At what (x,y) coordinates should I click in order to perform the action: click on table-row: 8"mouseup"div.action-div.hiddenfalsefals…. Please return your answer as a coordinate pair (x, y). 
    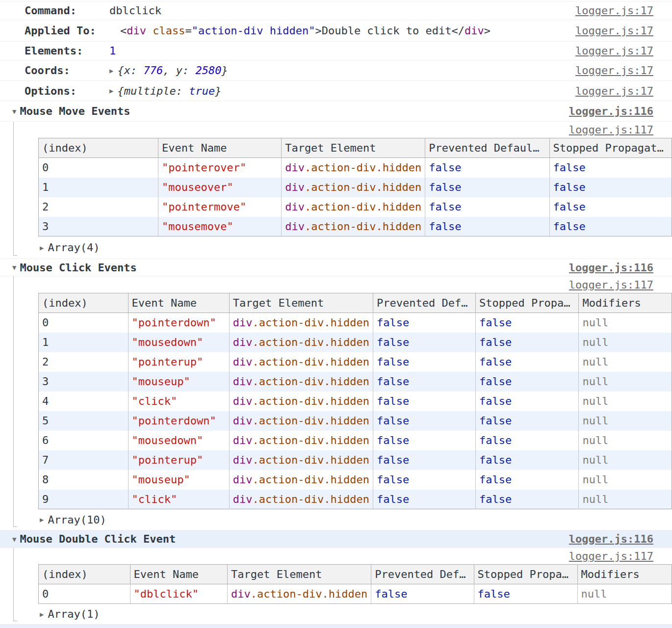
    Looking at the image, I should click on (355, 480).